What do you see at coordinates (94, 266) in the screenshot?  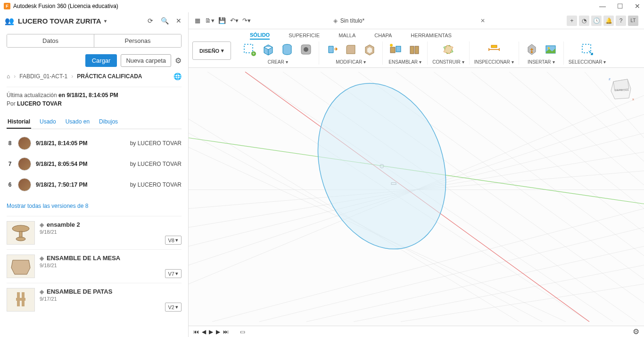 I see `file-item: ◈ENSAMBLE DE LA MESA 9/18/21 V7▾` at bounding box center [94, 266].